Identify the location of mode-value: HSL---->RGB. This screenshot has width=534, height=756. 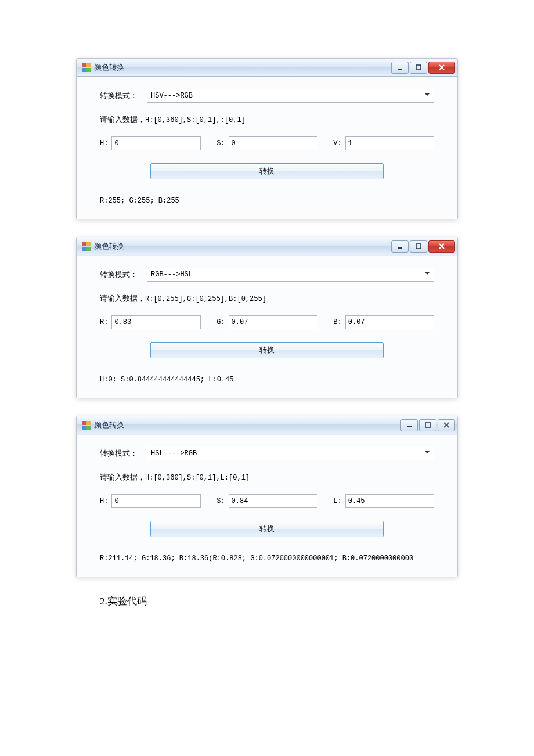
(174, 453).